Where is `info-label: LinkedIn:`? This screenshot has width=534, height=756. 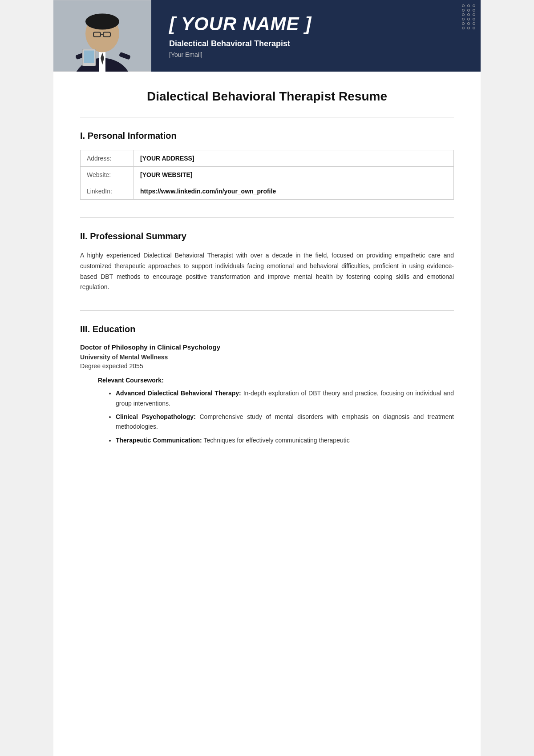 info-label: LinkedIn: is located at coordinates (107, 191).